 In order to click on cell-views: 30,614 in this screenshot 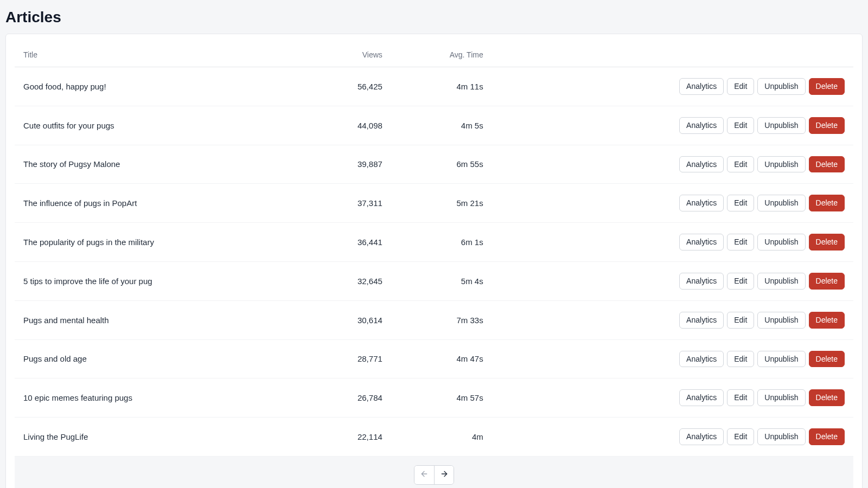, I will do `click(349, 320)`.